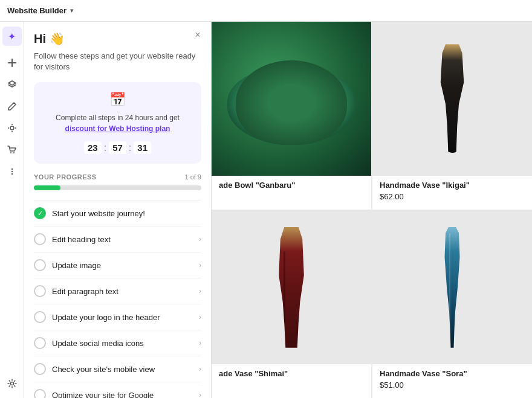 The width and height of the screenshot is (532, 398). What do you see at coordinates (452, 193) in the screenshot?
I see `product-info-ikigai: Handmade Vase "Ikigai" $62.00` at bounding box center [452, 193].